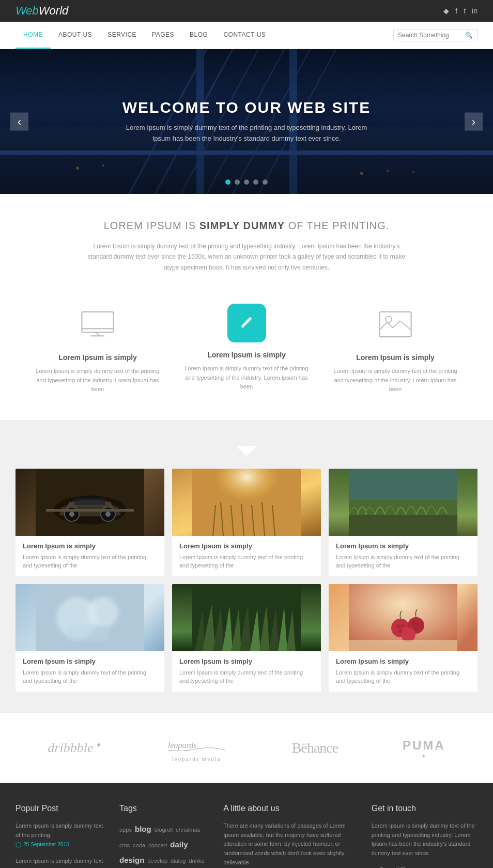 The width and height of the screenshot is (493, 868). What do you see at coordinates (90, 638) in the screenshot?
I see `portfolio-item-4: Lorem Ipsum is simply Lorem Ipsum is sim…` at bounding box center [90, 638].